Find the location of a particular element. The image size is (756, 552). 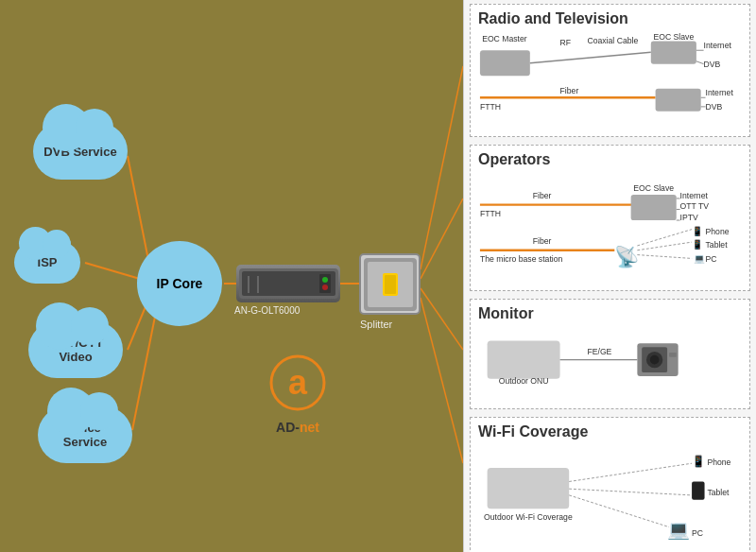

panel-operators-content: Fiber FTTH EOC Slave Internet OTT TV IPT… is located at coordinates (610, 227).